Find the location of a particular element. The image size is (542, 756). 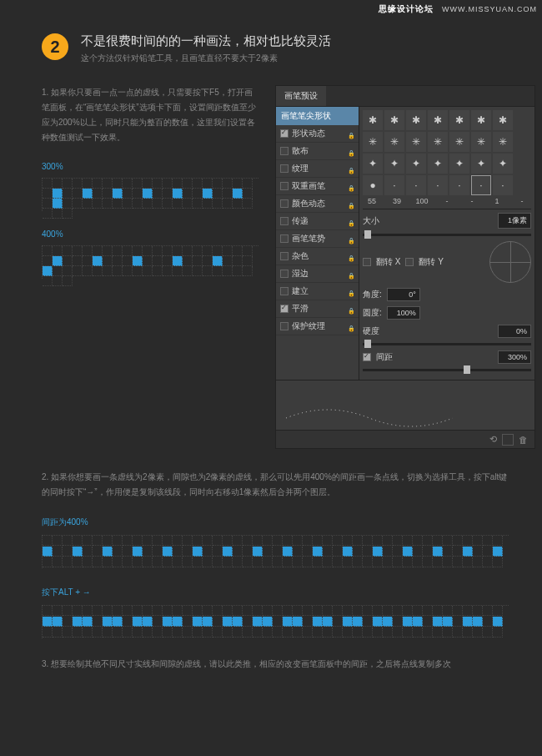

brush-option-1: 散布 is located at coordinates (317, 152).